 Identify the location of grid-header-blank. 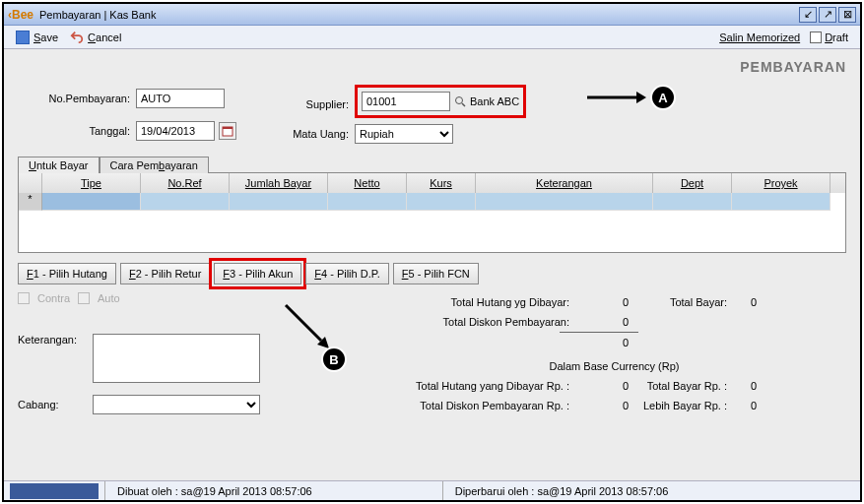
(31, 183).